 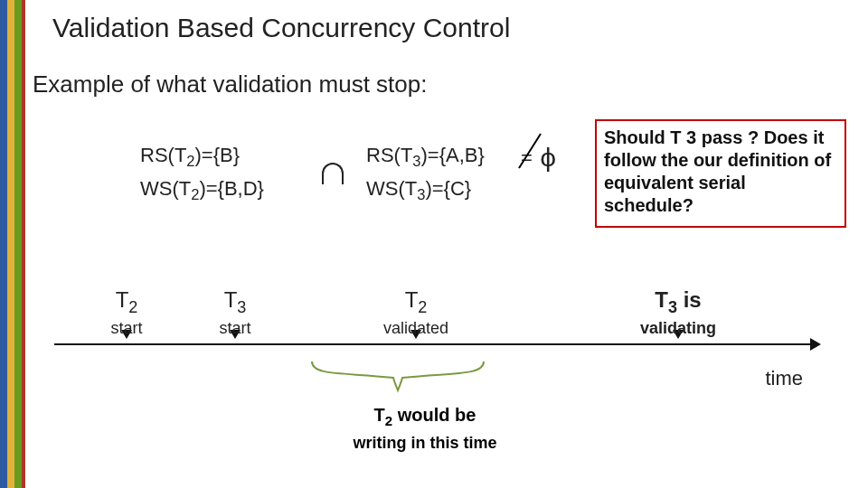 I want to click on rs-t2-sub: 2, so click(x=190, y=161).